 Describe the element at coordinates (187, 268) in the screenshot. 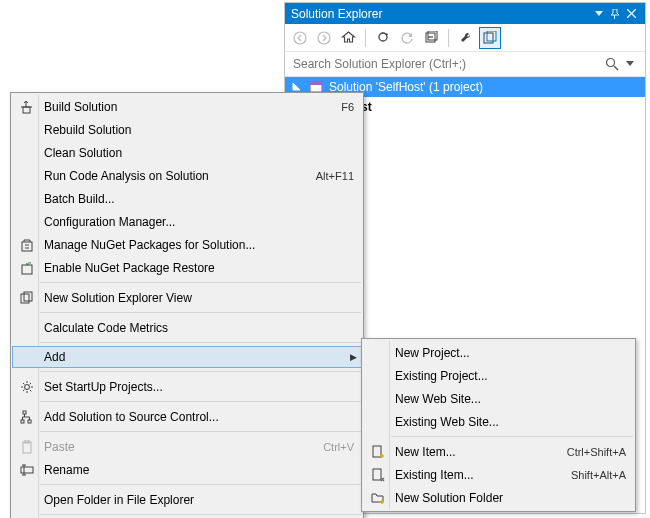

I see `menu-enable-nuget-restore: Enable NuGet Package Restore` at that location.